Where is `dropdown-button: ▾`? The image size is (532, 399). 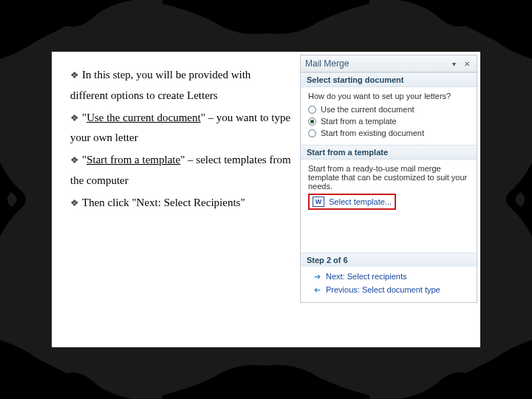
dropdown-button: ▾ is located at coordinates (454, 64).